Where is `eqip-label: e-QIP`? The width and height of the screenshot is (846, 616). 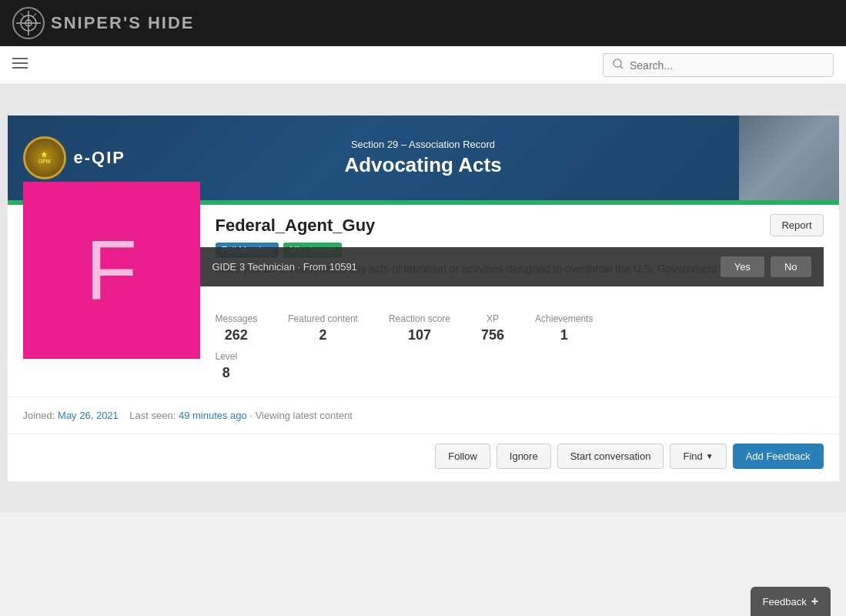
eqip-label: e-QIP is located at coordinates (100, 158).